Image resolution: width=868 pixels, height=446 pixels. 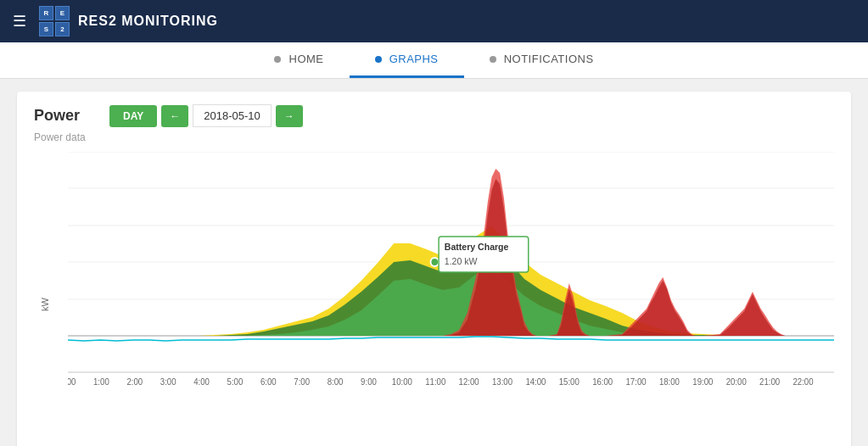 What do you see at coordinates (570, 382) in the screenshot?
I see `svg-text: 15:00` at bounding box center [570, 382].